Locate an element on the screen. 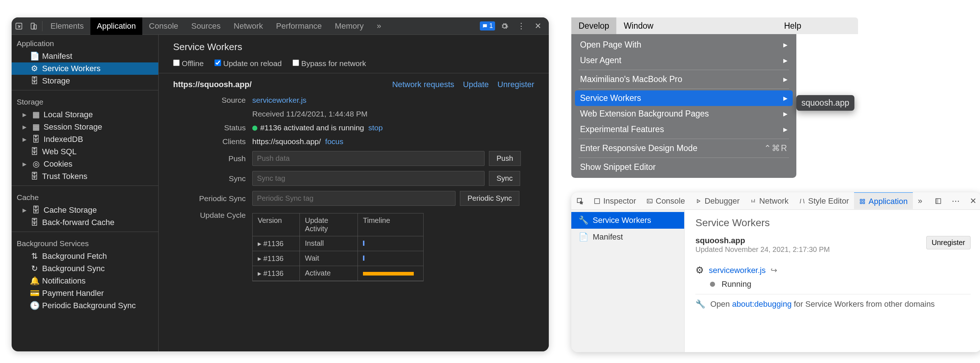  tab-style-editor: Style Editor is located at coordinates (824, 201).